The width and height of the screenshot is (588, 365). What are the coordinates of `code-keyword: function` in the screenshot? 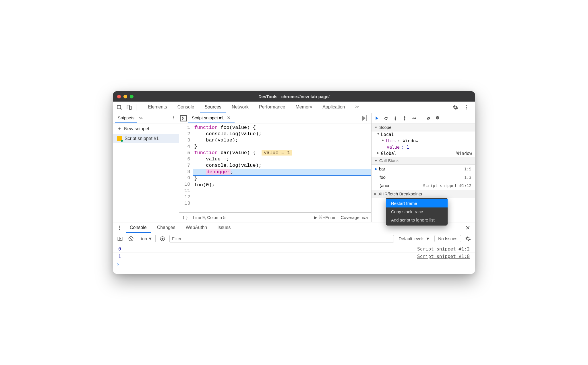 It's located at (206, 127).